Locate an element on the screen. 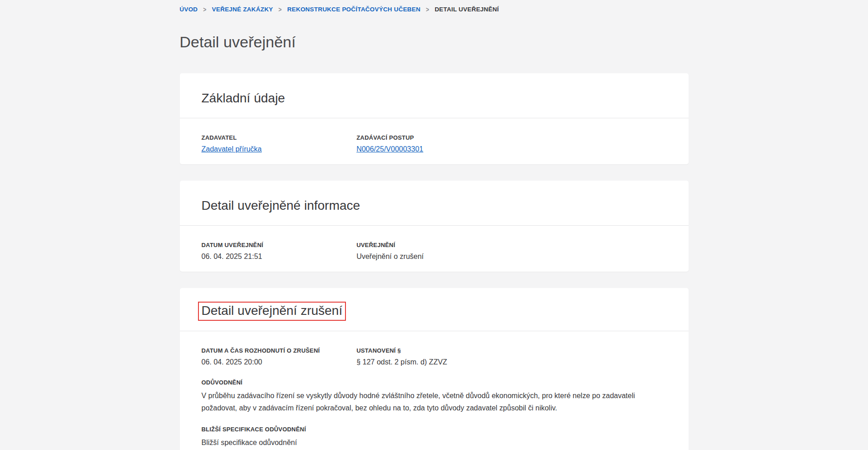  card-title-detail-uverejnene-informace: Detail uveřejněné informace is located at coordinates (434, 206).